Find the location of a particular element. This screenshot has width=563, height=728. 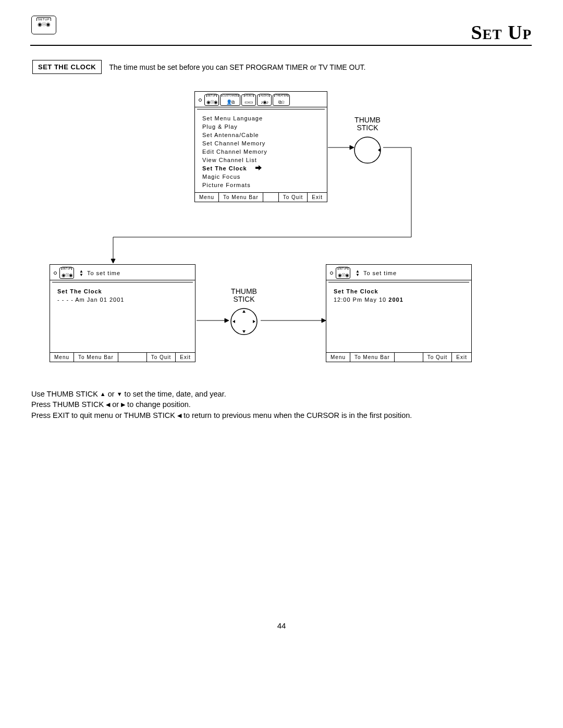

thumb-stick-right: THUMBSTICK is located at coordinates (368, 141).